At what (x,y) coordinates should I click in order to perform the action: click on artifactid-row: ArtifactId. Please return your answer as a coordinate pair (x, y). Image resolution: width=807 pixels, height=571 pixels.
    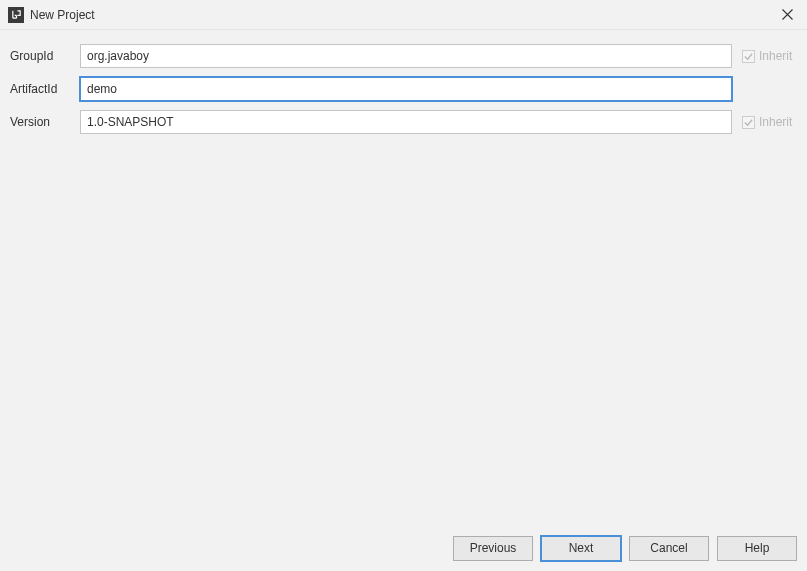
    Looking at the image, I should click on (404, 89).